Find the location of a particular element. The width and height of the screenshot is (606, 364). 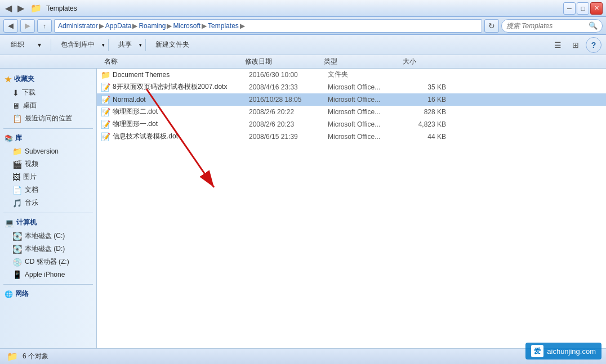

file-date: 2008/2/6 20:23 is located at coordinates (288, 124).